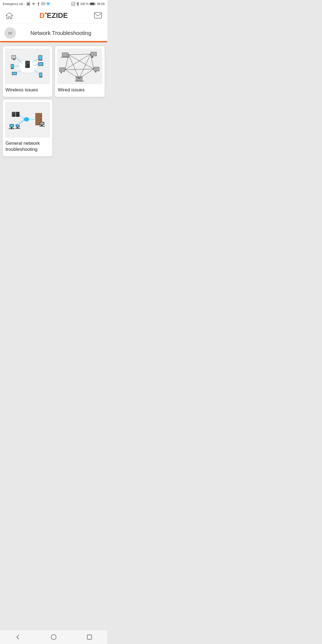  Describe the element at coordinates (46, 13) in the screenshot. I see `logo-dot` at that location.